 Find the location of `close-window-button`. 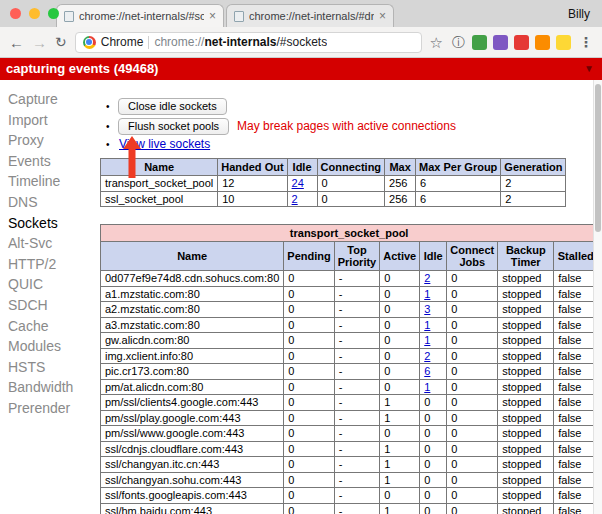

close-window-button is located at coordinates (16, 14).